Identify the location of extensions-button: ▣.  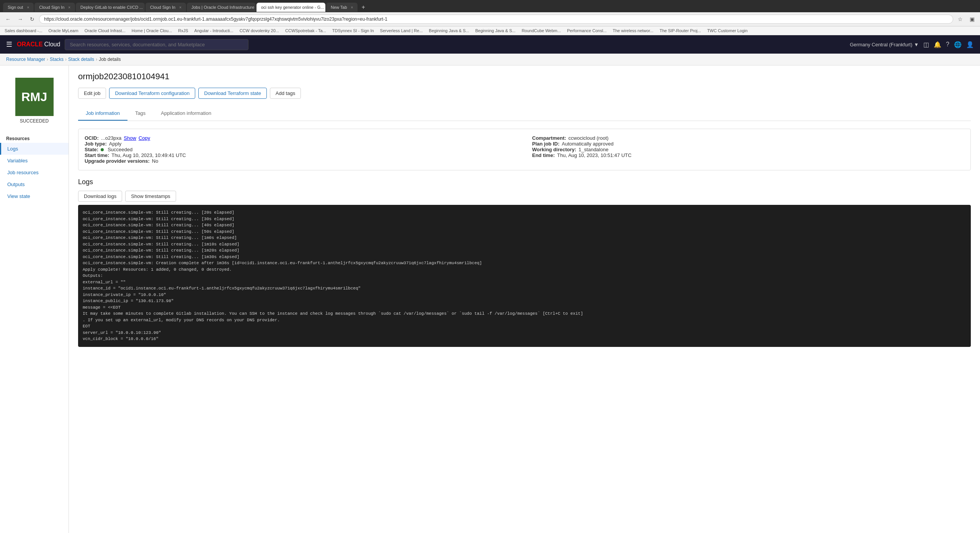
(972, 19).